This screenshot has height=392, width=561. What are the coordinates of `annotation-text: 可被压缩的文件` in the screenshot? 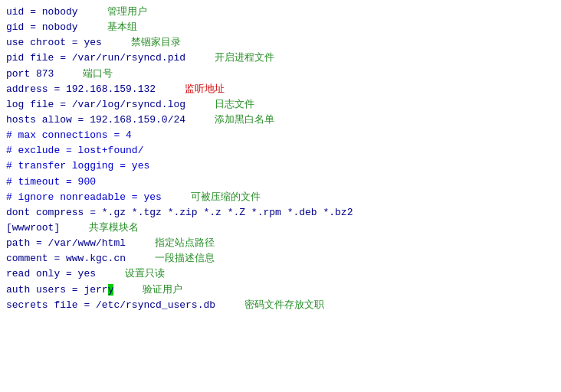 It's located at (225, 198).